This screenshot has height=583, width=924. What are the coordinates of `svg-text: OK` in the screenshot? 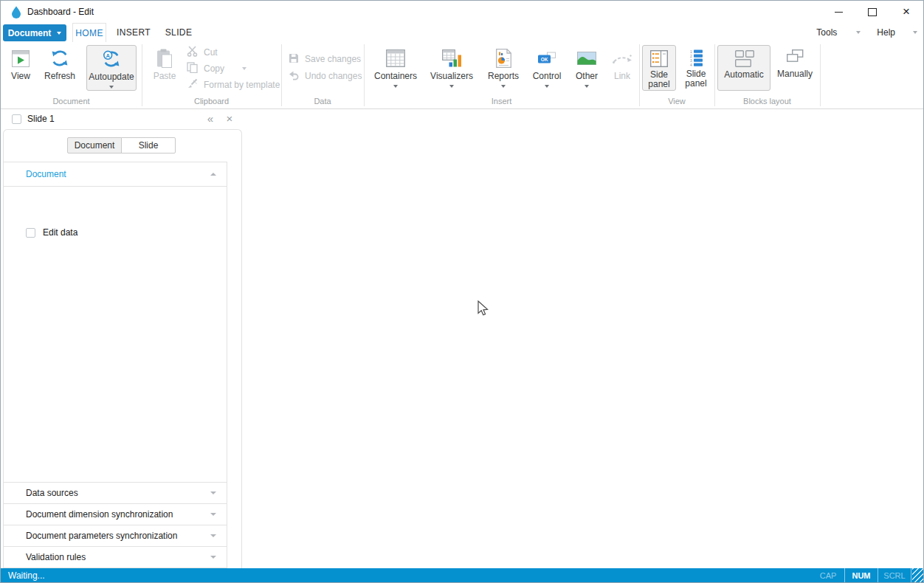 It's located at (545, 59).